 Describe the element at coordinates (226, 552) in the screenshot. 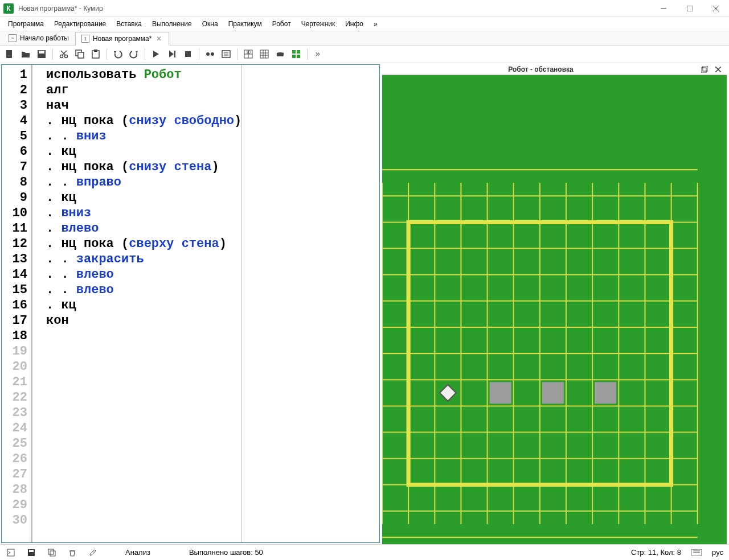

I see `status-steps: Выполнено шагов: 50` at that location.